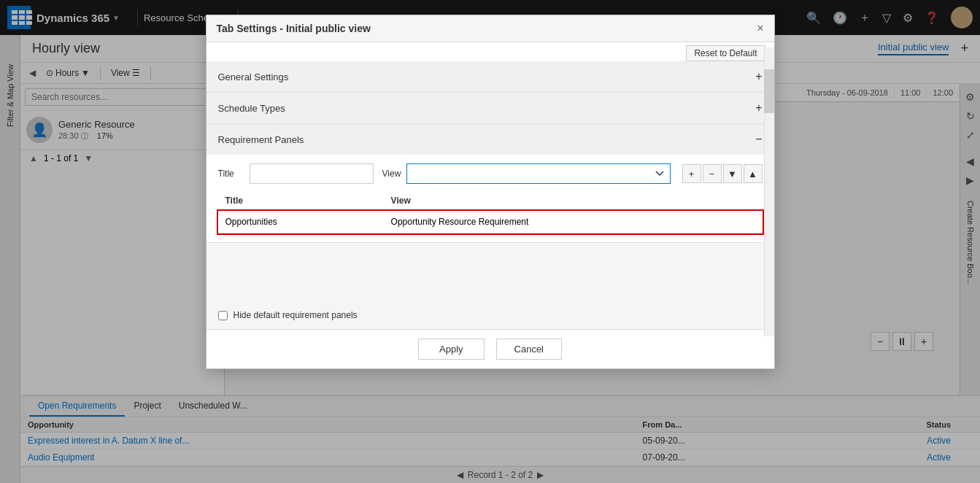 The image size is (980, 483). What do you see at coordinates (712, 174) in the screenshot?
I see `remove-req-button: −` at bounding box center [712, 174].